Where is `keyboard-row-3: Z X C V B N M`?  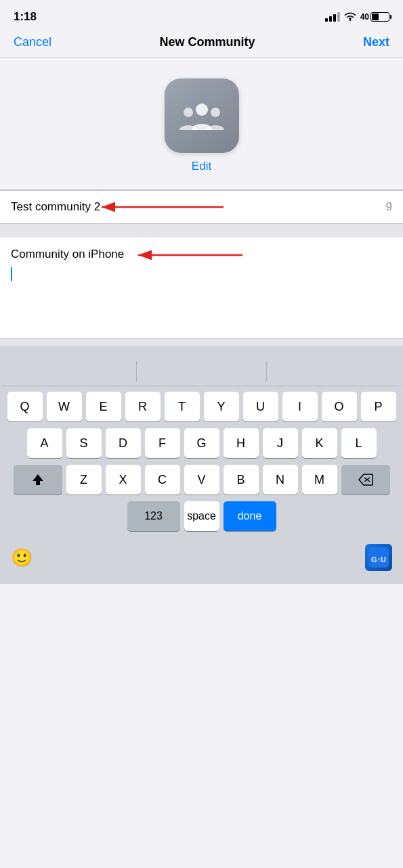 keyboard-row-3: Z X C V B N M is located at coordinates (202, 480).